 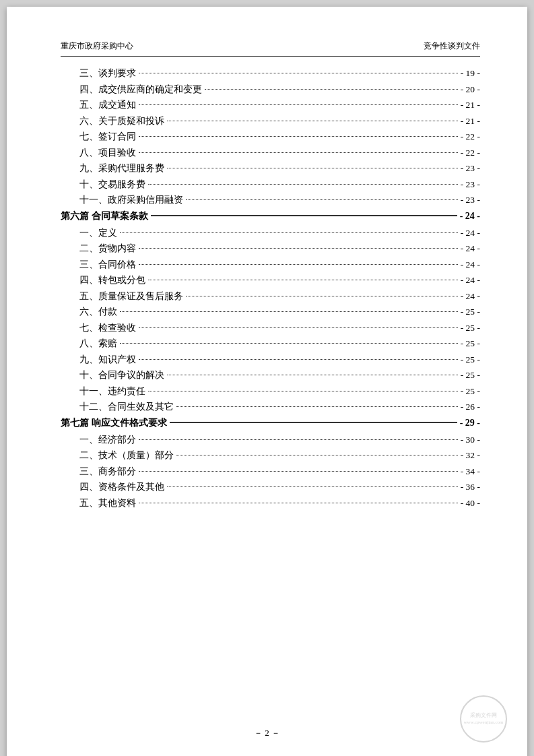 I want to click on toc-dots-ba-suopei, so click(x=289, y=344).